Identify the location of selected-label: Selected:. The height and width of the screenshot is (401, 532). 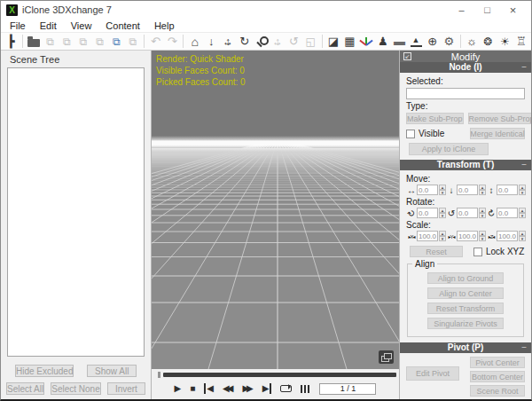
(466, 82).